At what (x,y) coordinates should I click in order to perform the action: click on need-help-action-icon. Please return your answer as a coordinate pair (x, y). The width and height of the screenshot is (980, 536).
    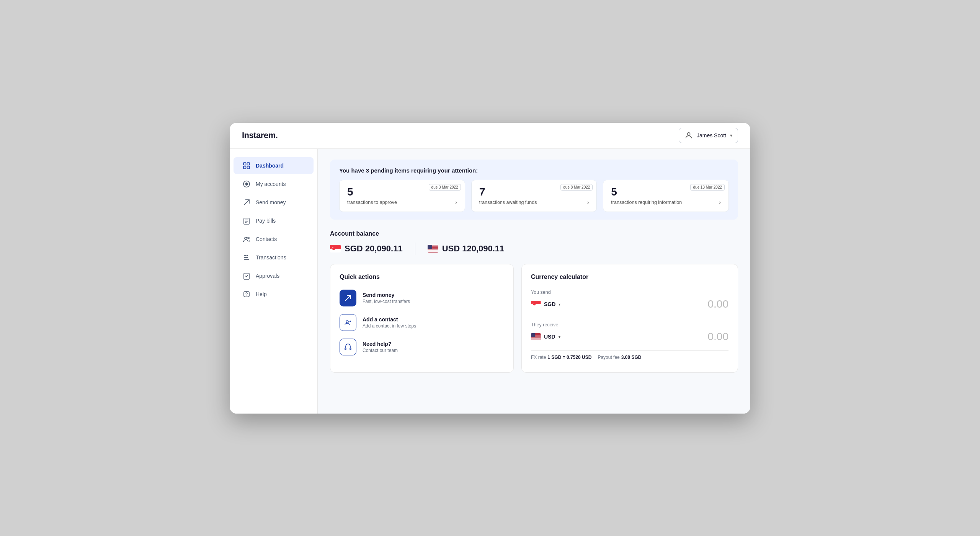
    Looking at the image, I should click on (348, 347).